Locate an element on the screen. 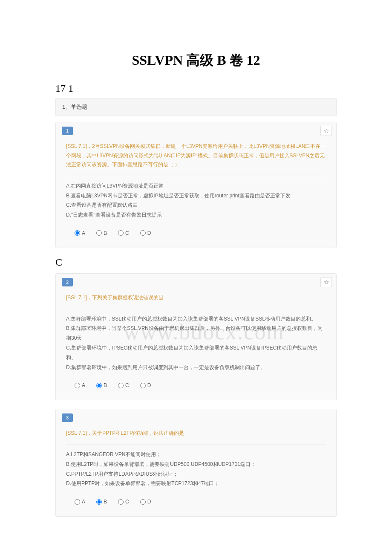 This screenshot has width=392, height=555. question-number-badge: 3 is located at coordinates (67, 418).